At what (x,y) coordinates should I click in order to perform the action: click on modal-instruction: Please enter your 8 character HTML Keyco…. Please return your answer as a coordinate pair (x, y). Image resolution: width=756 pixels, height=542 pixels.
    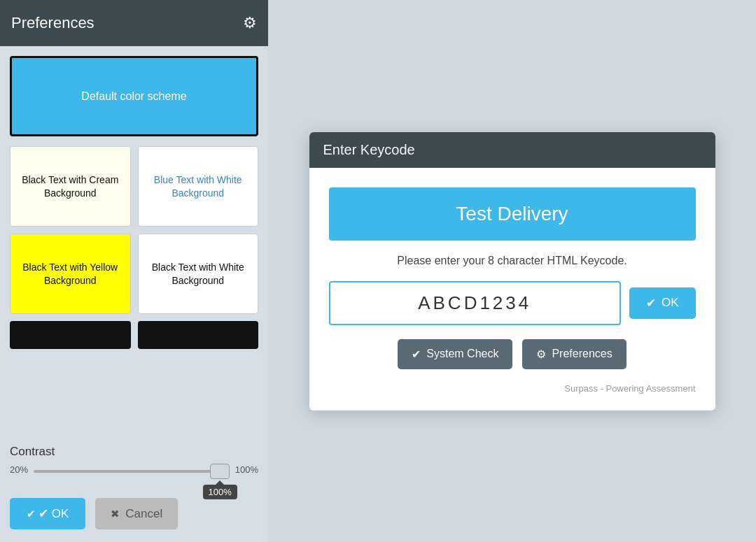
    Looking at the image, I should click on (512, 261).